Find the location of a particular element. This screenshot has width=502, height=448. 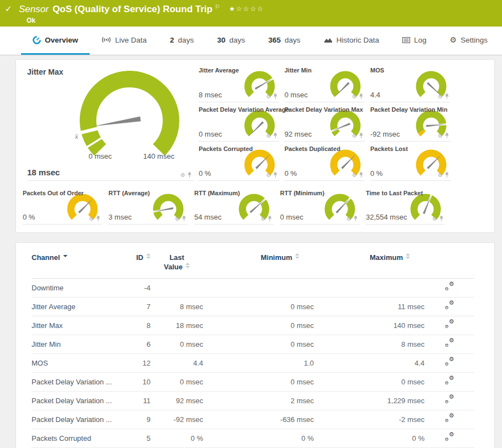

maximum-value: 0 msec is located at coordinates (369, 382).